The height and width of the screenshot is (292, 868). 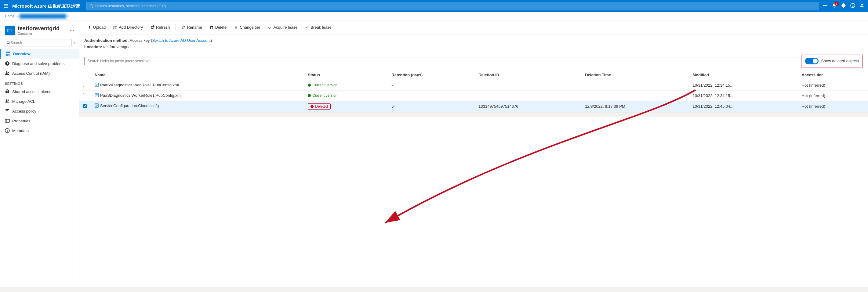 I want to click on sidebar-search-wrap: «, so click(x=40, y=43).